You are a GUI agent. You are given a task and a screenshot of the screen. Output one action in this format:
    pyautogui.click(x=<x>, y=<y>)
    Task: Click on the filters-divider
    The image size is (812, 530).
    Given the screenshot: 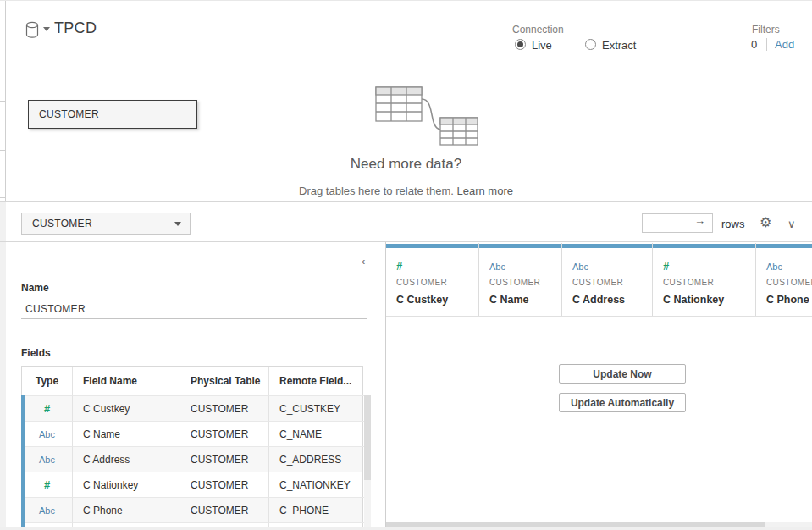 What is the action you would take?
    pyautogui.click(x=767, y=44)
    